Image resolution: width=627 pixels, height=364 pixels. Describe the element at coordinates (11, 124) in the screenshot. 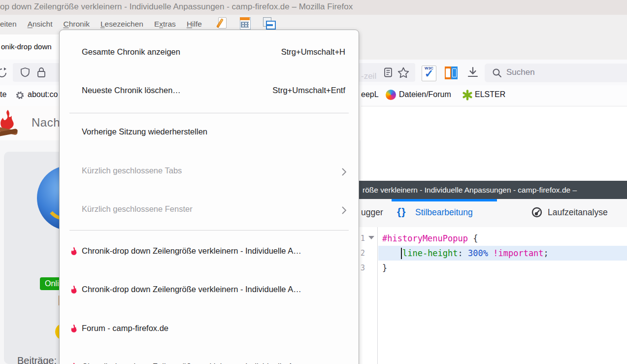

I see `campfire-logo` at that location.